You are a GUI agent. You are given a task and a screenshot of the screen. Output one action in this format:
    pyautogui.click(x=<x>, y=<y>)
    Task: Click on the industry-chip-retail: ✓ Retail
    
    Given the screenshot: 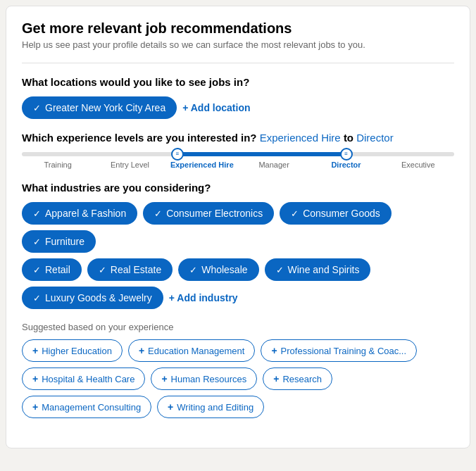 What is the action you would take?
    pyautogui.click(x=52, y=270)
    